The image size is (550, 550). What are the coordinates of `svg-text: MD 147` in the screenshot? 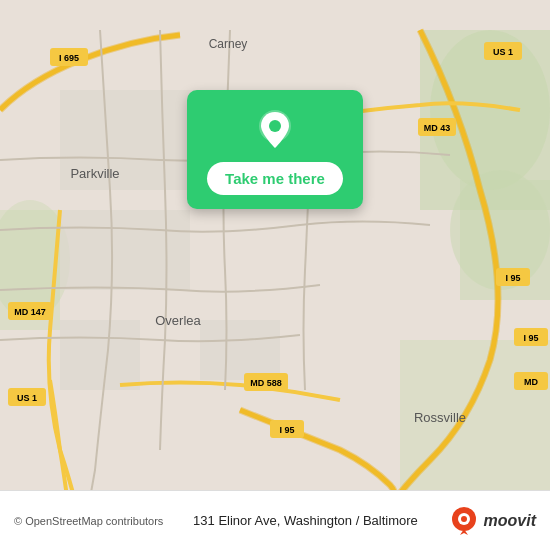 It's located at (30, 312).